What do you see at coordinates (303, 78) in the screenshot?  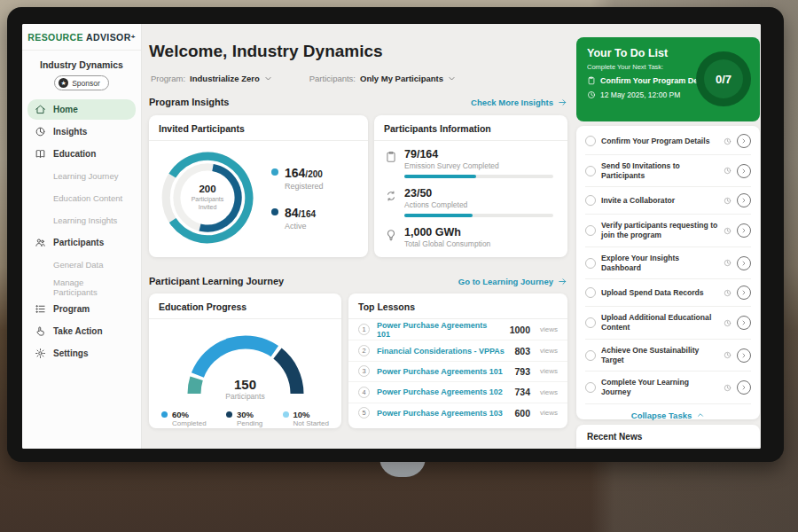 I see `filters-row: Program: Industrialize Zero Participants…` at bounding box center [303, 78].